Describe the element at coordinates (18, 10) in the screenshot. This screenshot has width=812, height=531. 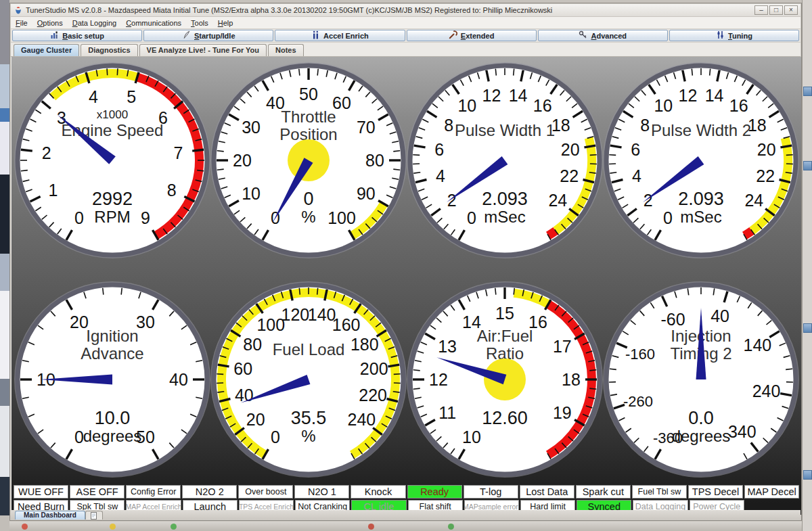
I see `java-app-icon` at that location.